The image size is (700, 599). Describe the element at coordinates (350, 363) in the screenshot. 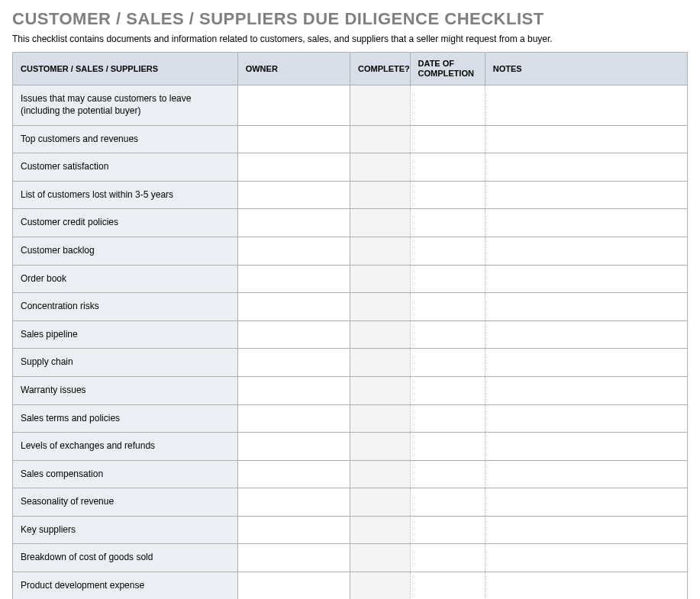

I see `table-row: Supply chain` at that location.